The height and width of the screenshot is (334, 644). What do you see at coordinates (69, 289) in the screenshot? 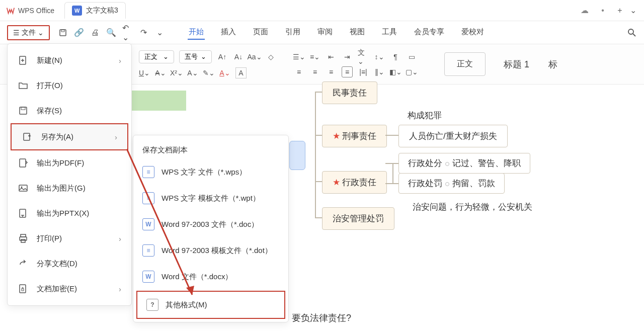
I see `file-menu-item-lock: 文档加密(E)›` at bounding box center [69, 289].